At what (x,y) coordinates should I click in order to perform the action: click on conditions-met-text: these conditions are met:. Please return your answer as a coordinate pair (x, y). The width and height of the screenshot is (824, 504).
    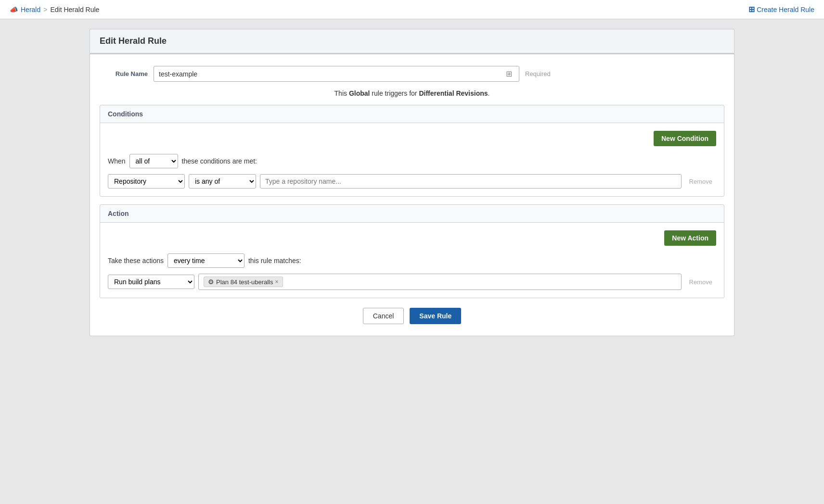
    Looking at the image, I should click on (219, 161).